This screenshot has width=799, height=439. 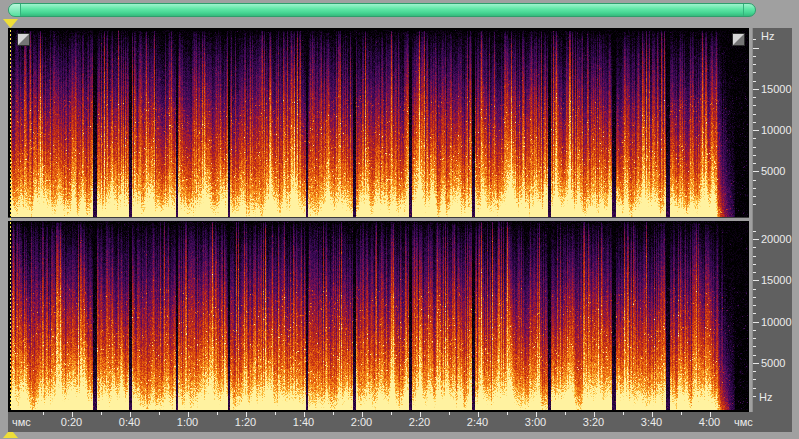 What do you see at coordinates (749, 10) in the screenshot?
I see `scrollbar-right-cap` at bounding box center [749, 10].